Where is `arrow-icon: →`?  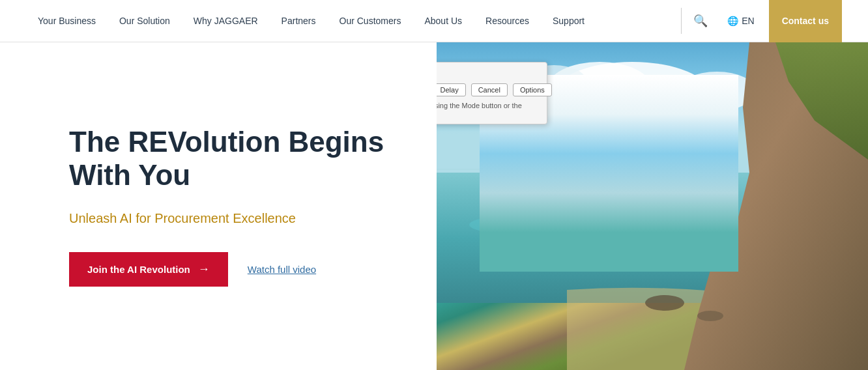 arrow-icon: → is located at coordinates (204, 270).